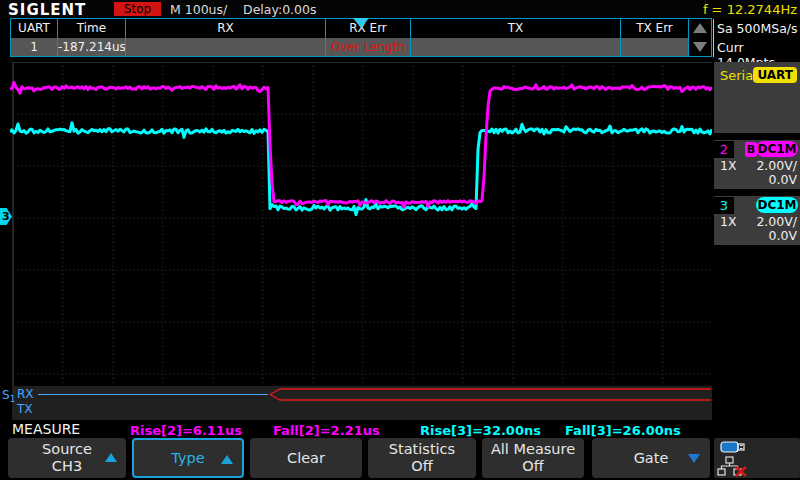 This screenshot has height=480, width=800. I want to click on sample-rate-readout: Sa 500MSa/s, so click(758, 28).